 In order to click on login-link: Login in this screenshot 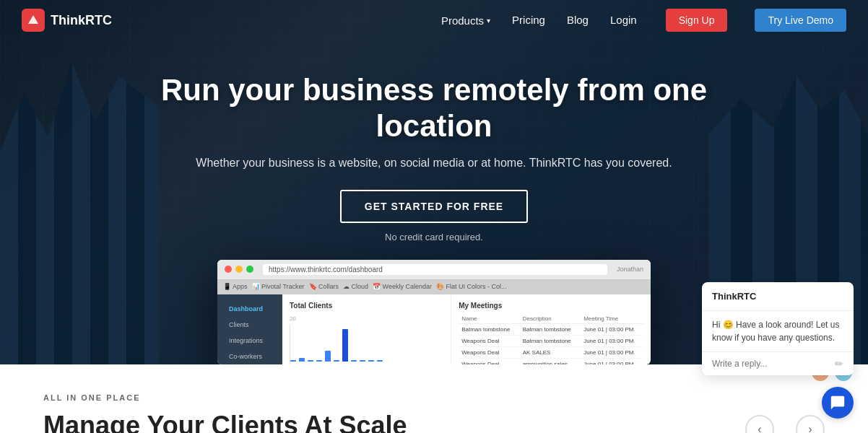, I will do `click(624, 20)`.